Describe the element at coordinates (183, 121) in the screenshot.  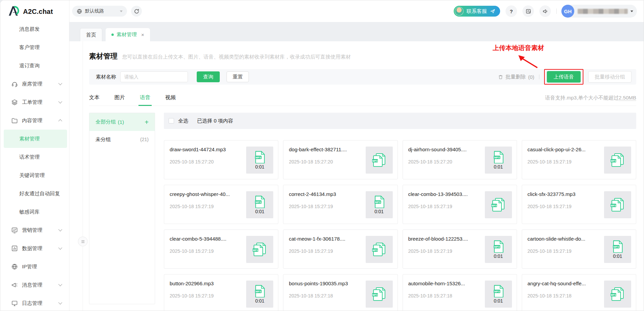
I see `select-all-label: 全选` at that location.